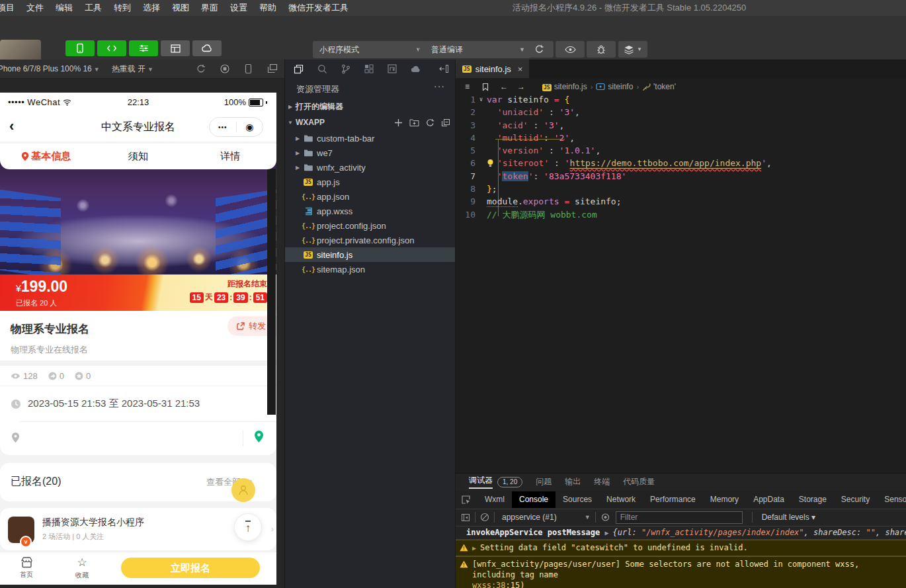  I want to click on lightbulb-icon, so click(491, 163).